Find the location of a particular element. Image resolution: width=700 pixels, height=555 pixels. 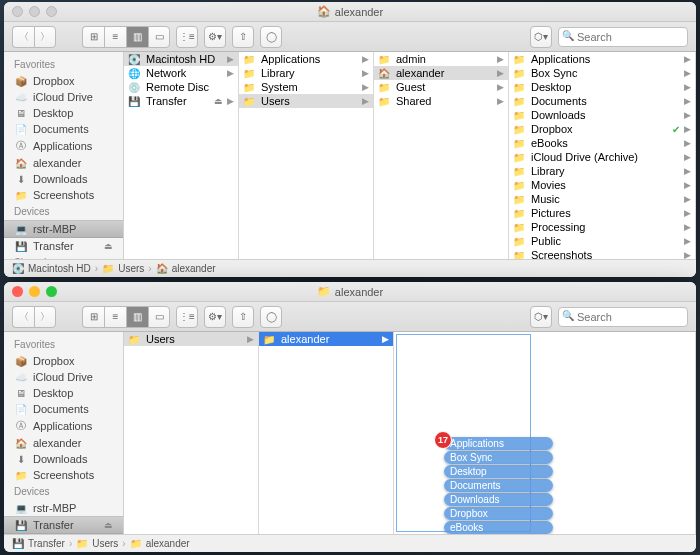

list-item: 💽Macintosh HD▶ is located at coordinates (181, 59).